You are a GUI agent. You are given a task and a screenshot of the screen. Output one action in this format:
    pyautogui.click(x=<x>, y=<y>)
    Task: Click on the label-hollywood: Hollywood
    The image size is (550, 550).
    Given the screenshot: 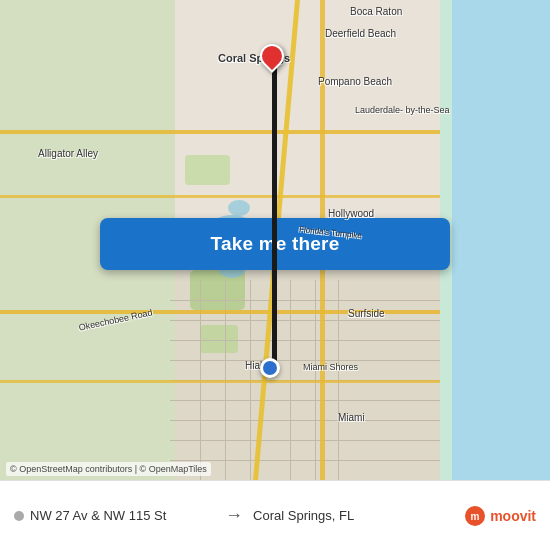 What is the action you would take?
    pyautogui.click(x=351, y=214)
    